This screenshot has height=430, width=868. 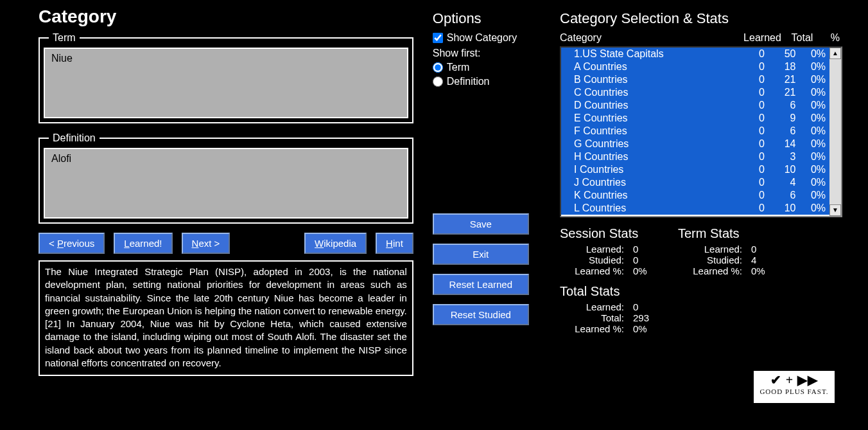 What do you see at coordinates (651, 105) in the screenshot?
I see `category-name: D Countries` at bounding box center [651, 105].